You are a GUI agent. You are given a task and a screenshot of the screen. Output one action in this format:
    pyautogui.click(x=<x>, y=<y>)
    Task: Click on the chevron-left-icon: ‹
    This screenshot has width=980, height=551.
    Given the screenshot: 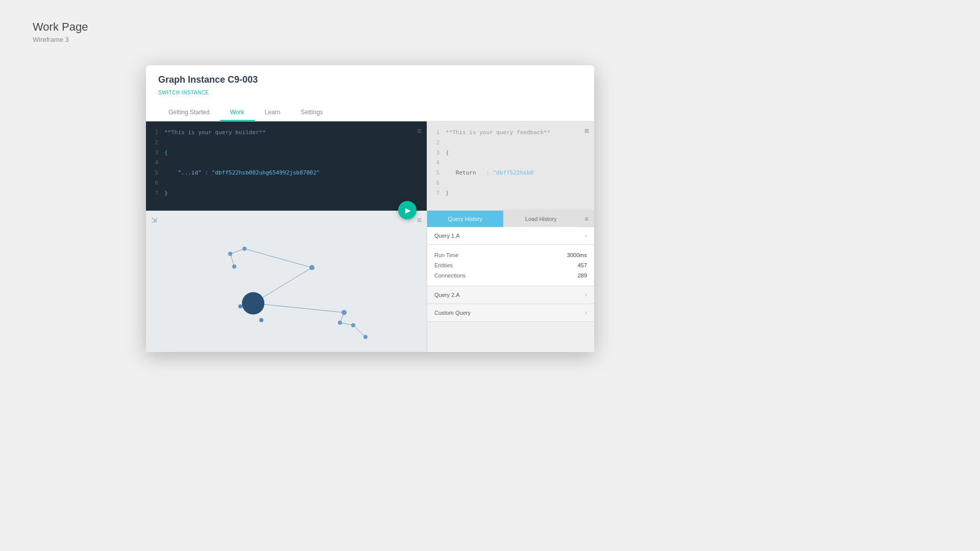 What is the action you would take?
    pyautogui.click(x=586, y=236)
    